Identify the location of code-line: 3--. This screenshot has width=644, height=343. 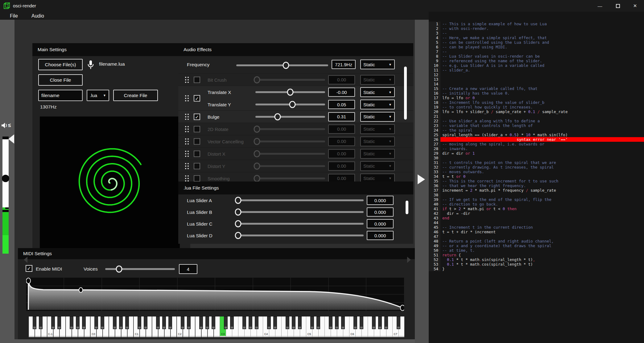
(536, 33).